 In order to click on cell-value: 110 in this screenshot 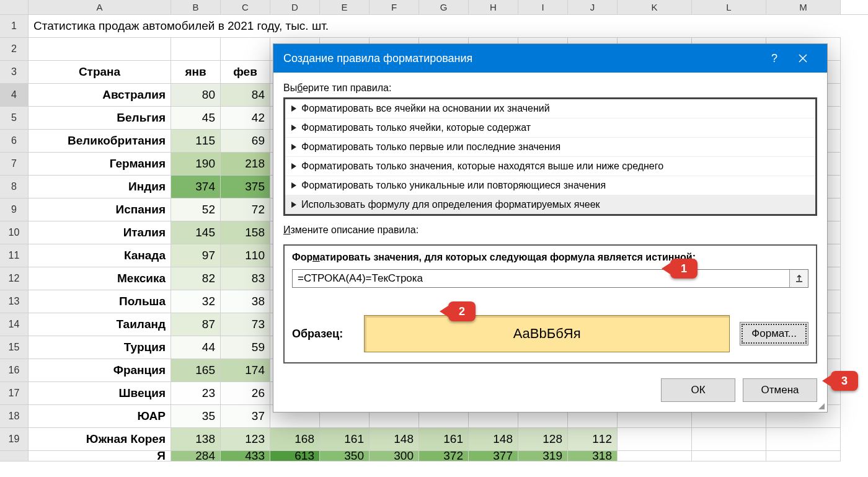, I will do `click(246, 256)`.